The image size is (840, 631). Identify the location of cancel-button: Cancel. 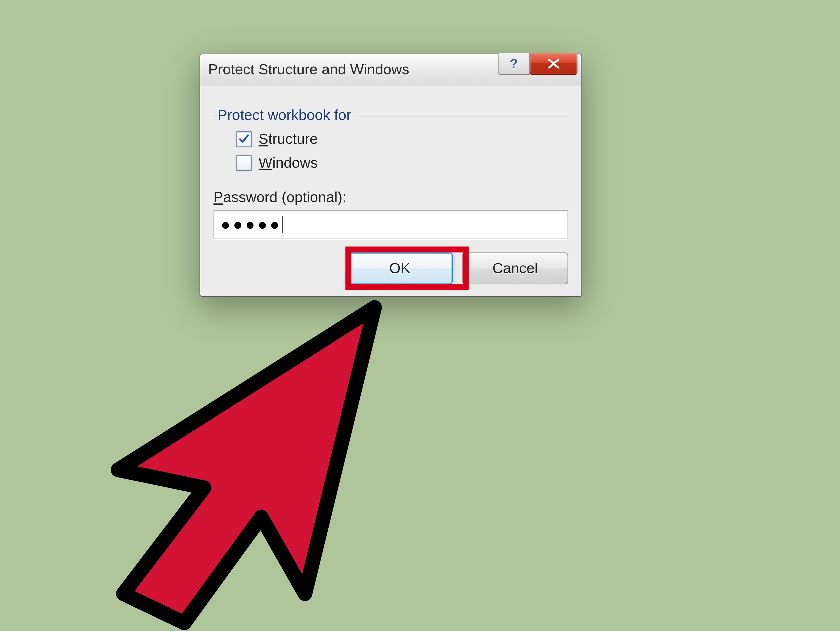
(515, 268).